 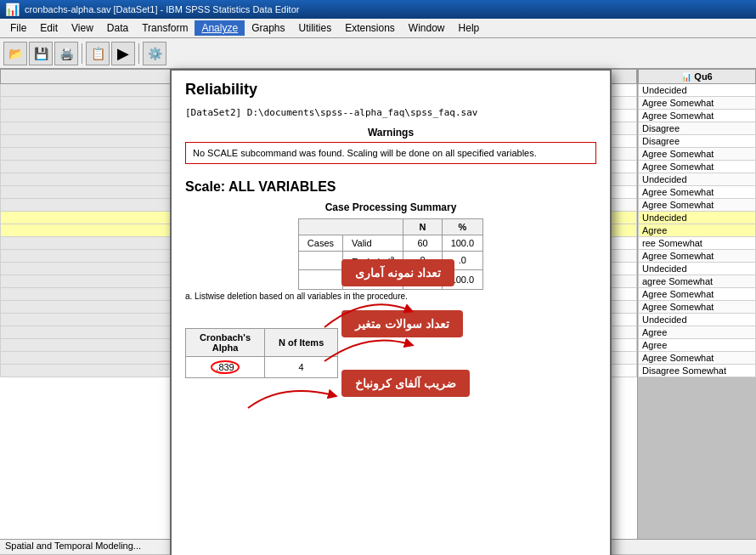 I want to click on menu-utilities: Utilities, so click(x=314, y=28).